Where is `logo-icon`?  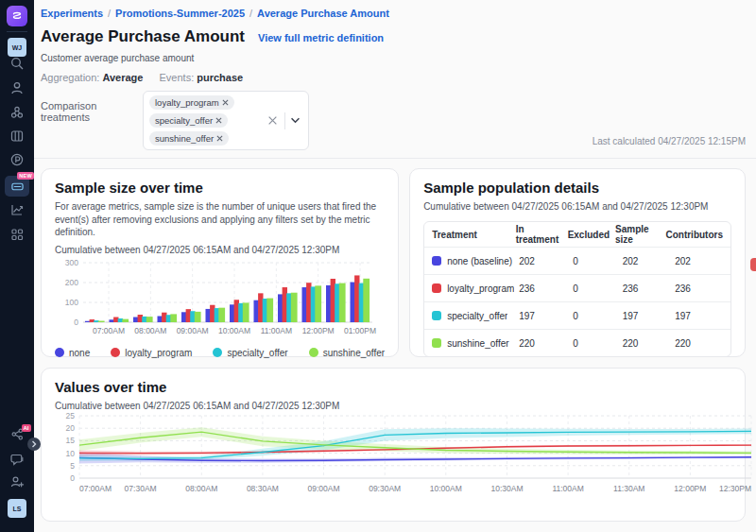 logo-icon is located at coordinates (17, 16).